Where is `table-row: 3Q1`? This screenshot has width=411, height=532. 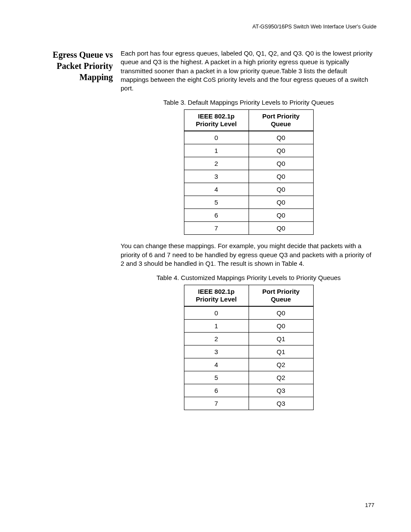
table-row: 3Q1 is located at coordinates (249, 352).